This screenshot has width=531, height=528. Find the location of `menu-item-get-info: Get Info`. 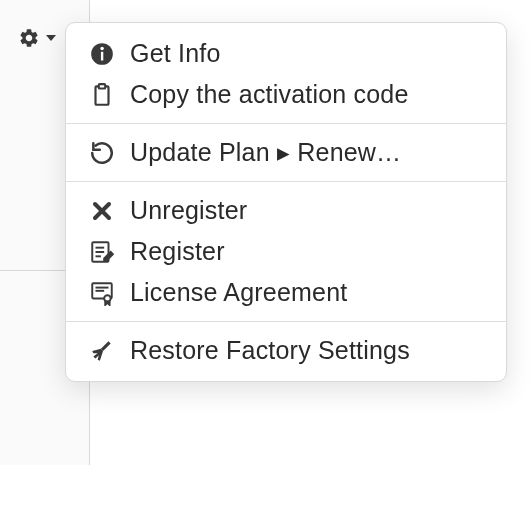

menu-item-get-info: Get Info is located at coordinates (286, 54).